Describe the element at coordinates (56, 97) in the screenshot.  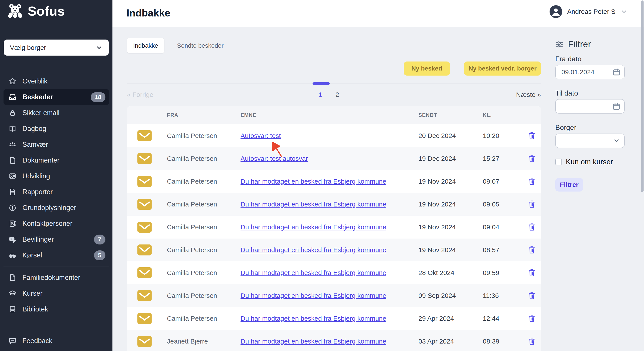
I see `sidebar-item-beskeder: Beskeder 18` at that location.